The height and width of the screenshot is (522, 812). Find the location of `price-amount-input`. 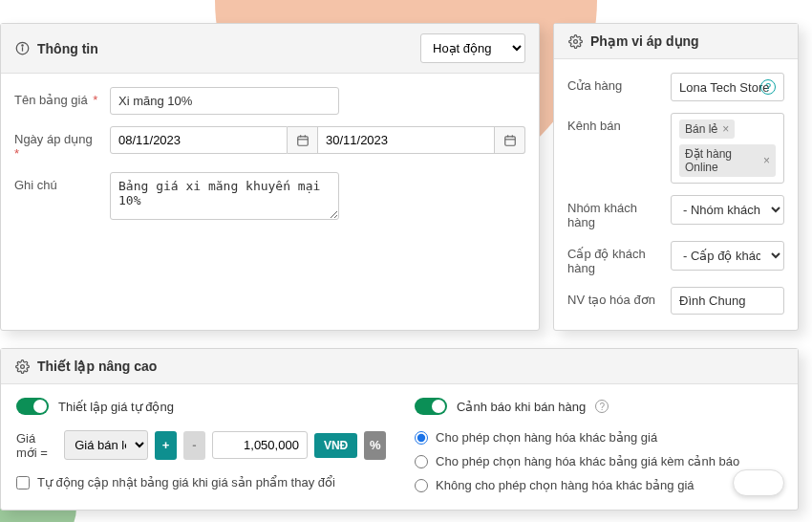

price-amount-input is located at coordinates (260, 446).